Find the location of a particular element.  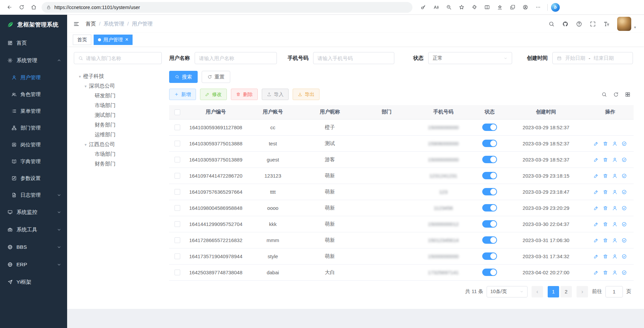

edit-button: 修改 is located at coordinates (213, 94).